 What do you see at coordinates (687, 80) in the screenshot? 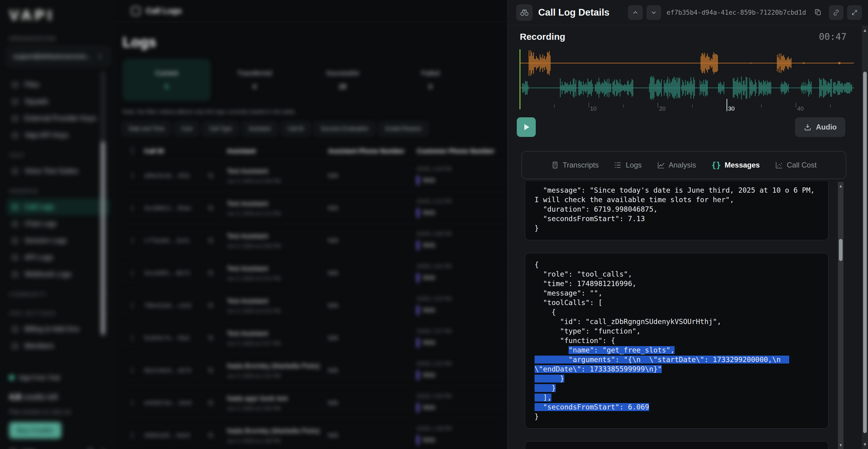
I see `waveform: 10203040` at bounding box center [687, 80].